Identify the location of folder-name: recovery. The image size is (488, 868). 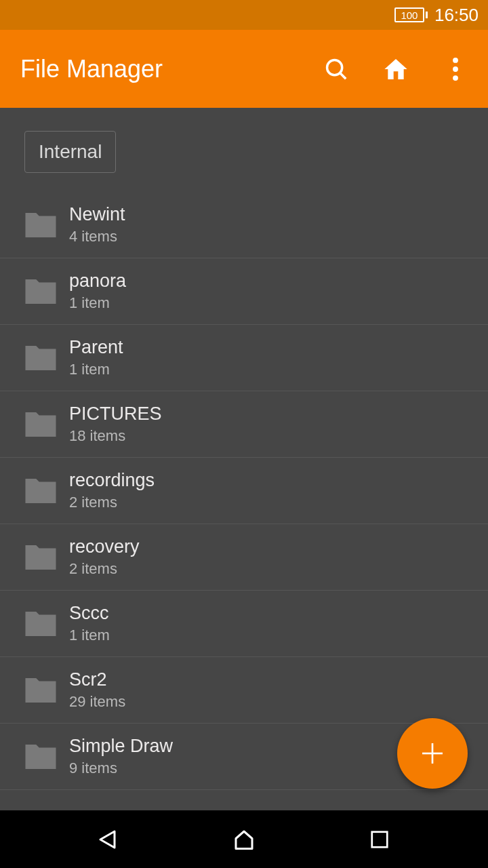
(104, 547).